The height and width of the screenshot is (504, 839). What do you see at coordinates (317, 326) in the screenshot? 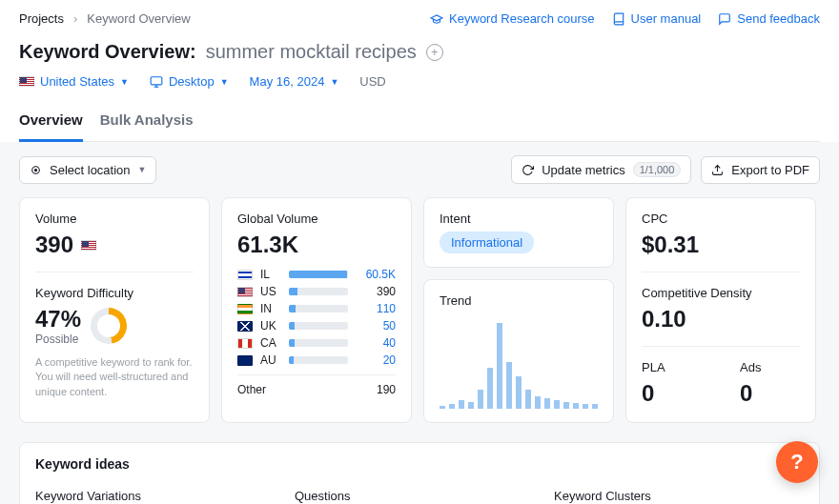
I see `global-volume-row: UK 50` at bounding box center [317, 326].